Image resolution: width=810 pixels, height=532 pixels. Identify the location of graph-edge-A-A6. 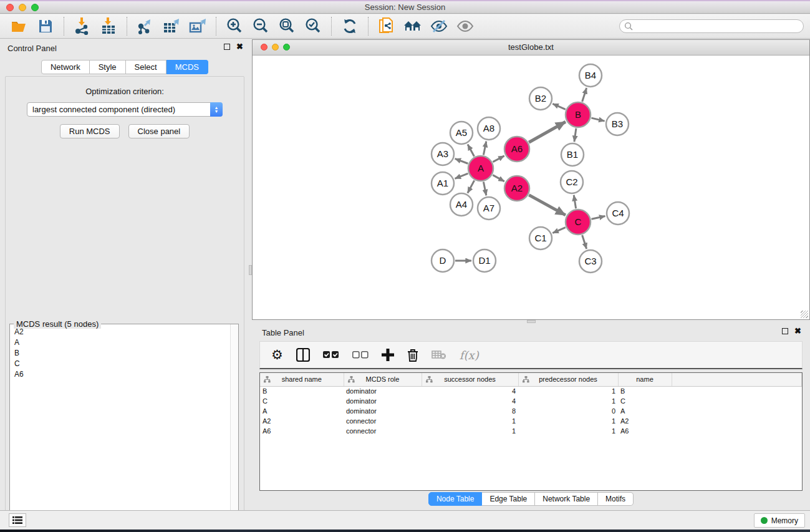
(498, 159).